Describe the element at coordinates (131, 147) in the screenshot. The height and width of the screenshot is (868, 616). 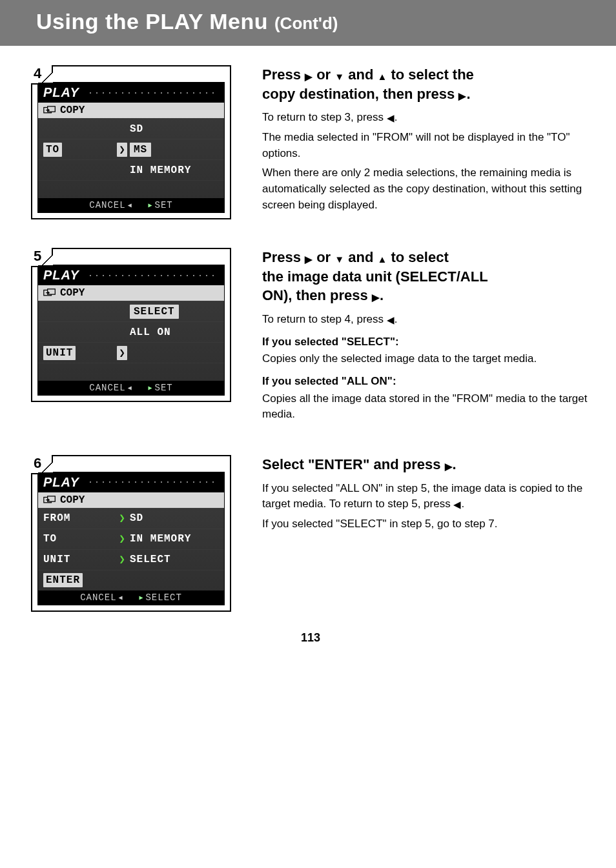
I see `lcd-screen: PLAY COPY SD` at that location.